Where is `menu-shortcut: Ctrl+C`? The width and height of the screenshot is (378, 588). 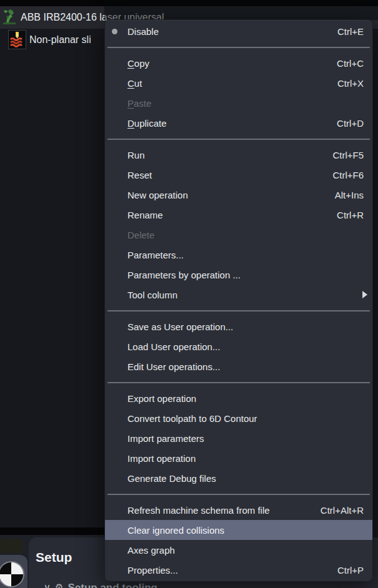 menu-shortcut: Ctrl+C is located at coordinates (350, 64).